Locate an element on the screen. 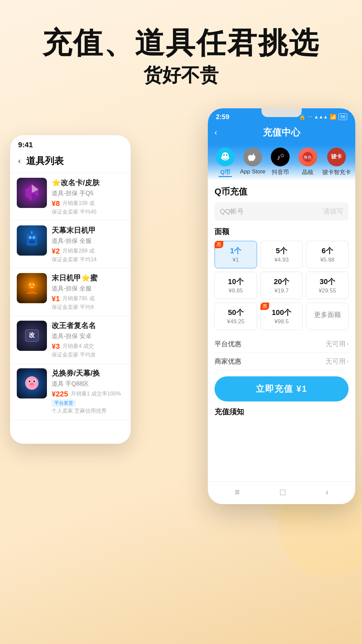 The height and width of the screenshot is (644, 362). top-bar: ‹ 充值中心 is located at coordinates (282, 134).